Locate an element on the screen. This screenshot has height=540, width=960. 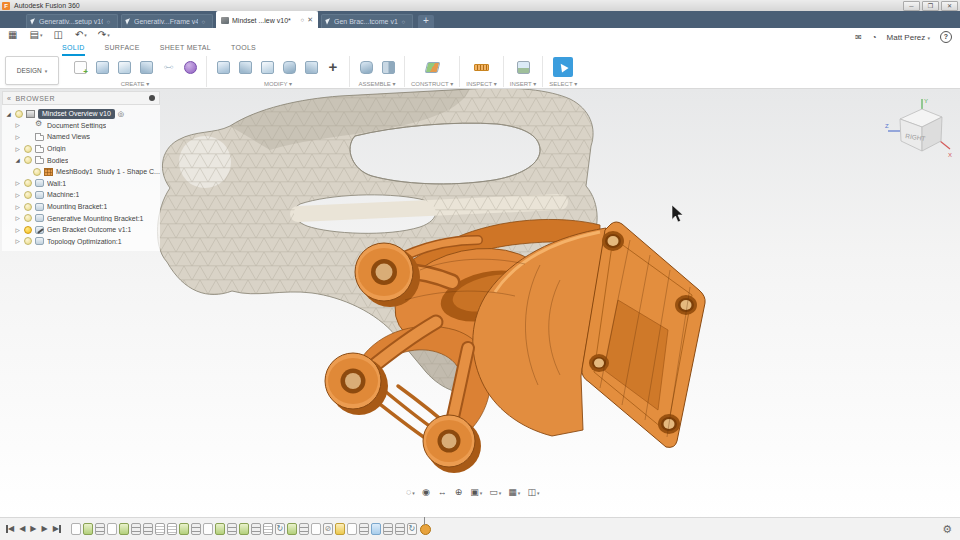
document-tab: Generativ...Frame v4 ○ is located at coordinates (167, 21).